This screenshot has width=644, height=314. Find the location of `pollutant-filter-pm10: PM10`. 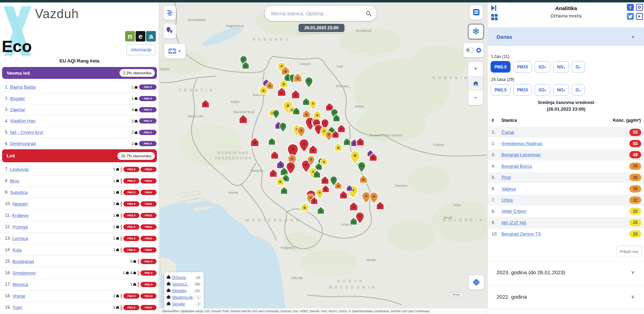

pollutant-filter-pm10: PM10 is located at coordinates (523, 67).